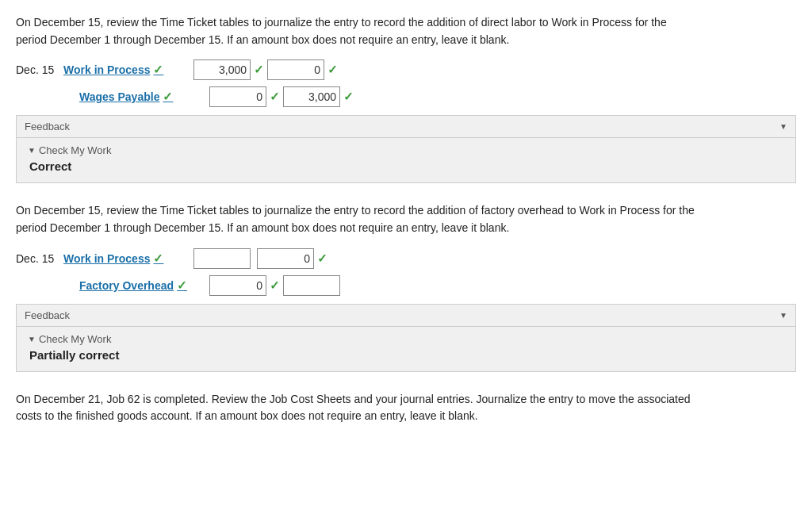 This screenshot has width=812, height=518. I want to click on section1-row2-credit-input, so click(312, 97).